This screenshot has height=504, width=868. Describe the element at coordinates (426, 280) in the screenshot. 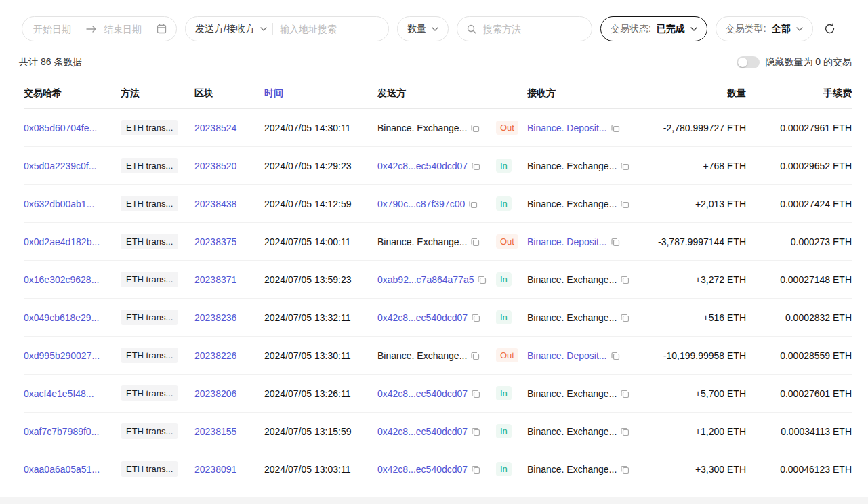

I see `from-address: 0xab92...c7a864a77a5` at that location.